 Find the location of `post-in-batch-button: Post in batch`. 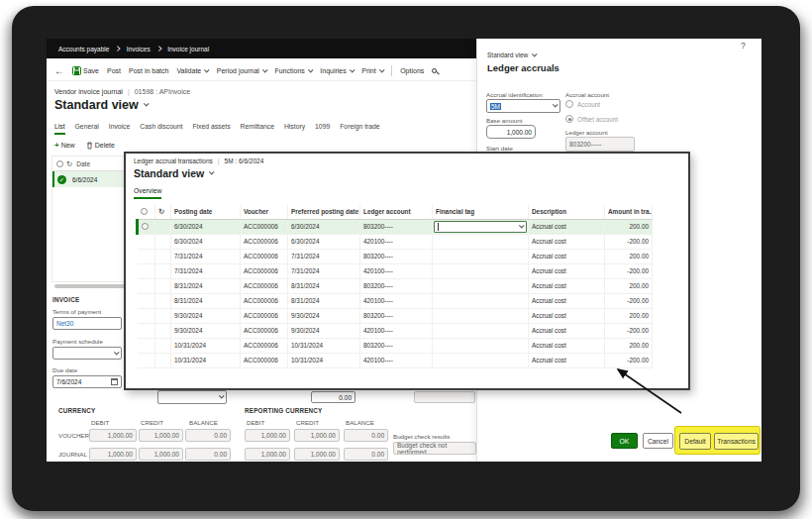

post-in-batch-button: Post in batch is located at coordinates (149, 71).